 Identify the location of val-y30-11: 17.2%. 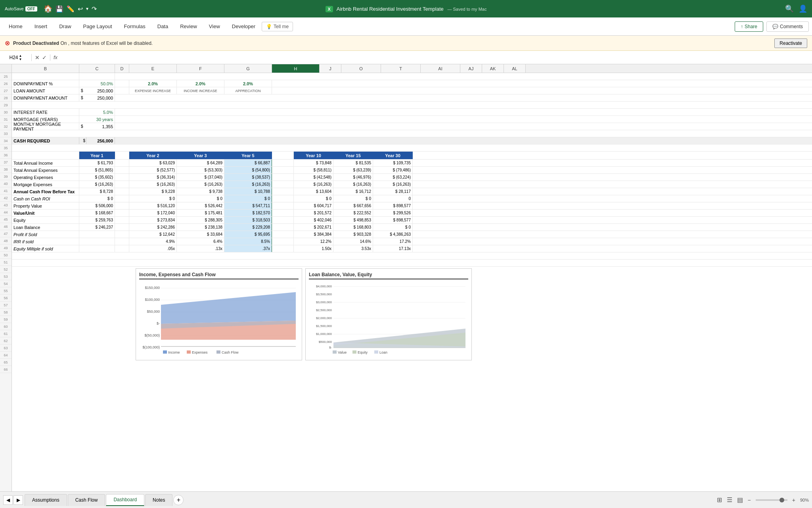
(393, 241).